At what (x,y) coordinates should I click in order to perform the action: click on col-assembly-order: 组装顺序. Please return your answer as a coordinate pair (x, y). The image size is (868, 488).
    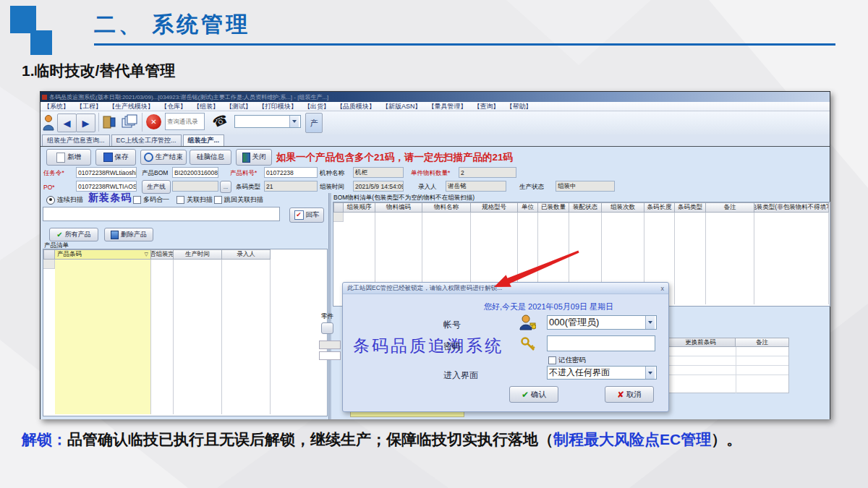
    Looking at the image, I should click on (359, 207).